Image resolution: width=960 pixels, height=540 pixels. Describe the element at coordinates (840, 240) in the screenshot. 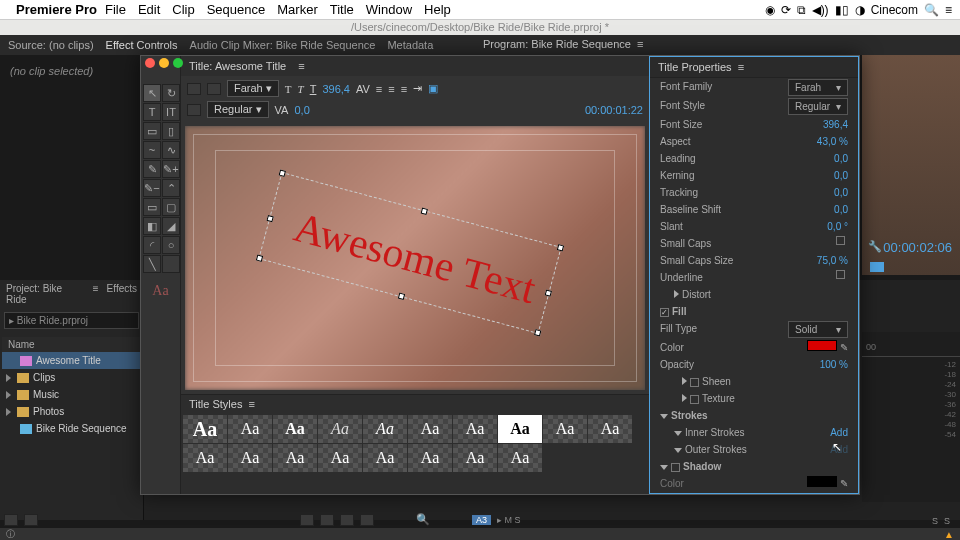

I see `prop-smallcaps-checkbox` at that location.